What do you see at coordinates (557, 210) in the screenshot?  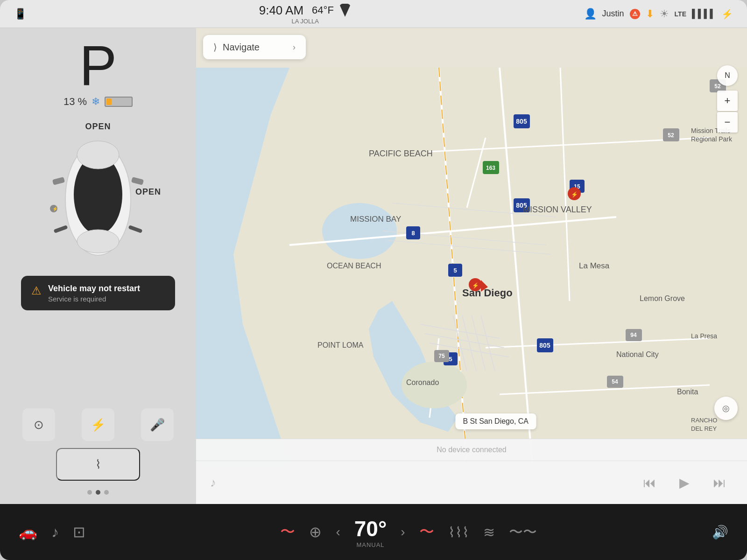 I see `svg-text: MISSION VALLEY` at bounding box center [557, 210].